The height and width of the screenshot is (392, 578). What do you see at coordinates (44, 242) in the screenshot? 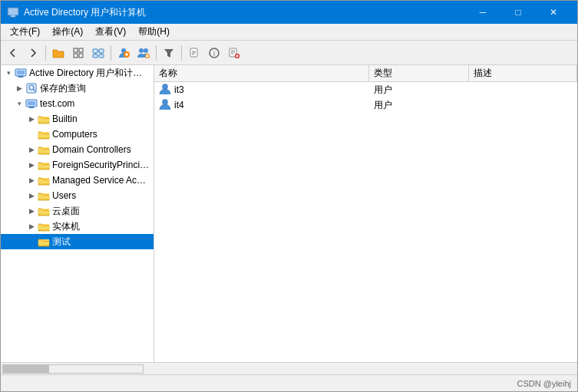
I see `test-ou-icon` at bounding box center [44, 242].